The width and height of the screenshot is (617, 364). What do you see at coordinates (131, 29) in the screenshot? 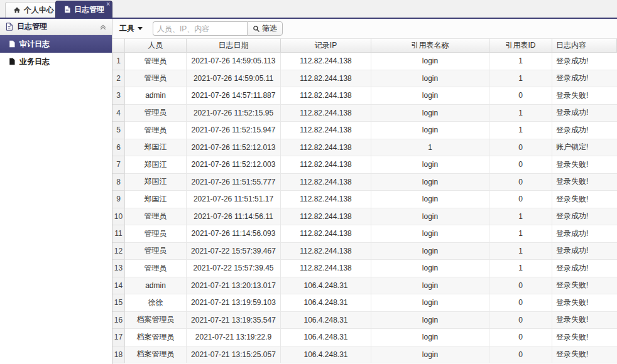
I see `tools-menu-button: 工具` at bounding box center [131, 29].